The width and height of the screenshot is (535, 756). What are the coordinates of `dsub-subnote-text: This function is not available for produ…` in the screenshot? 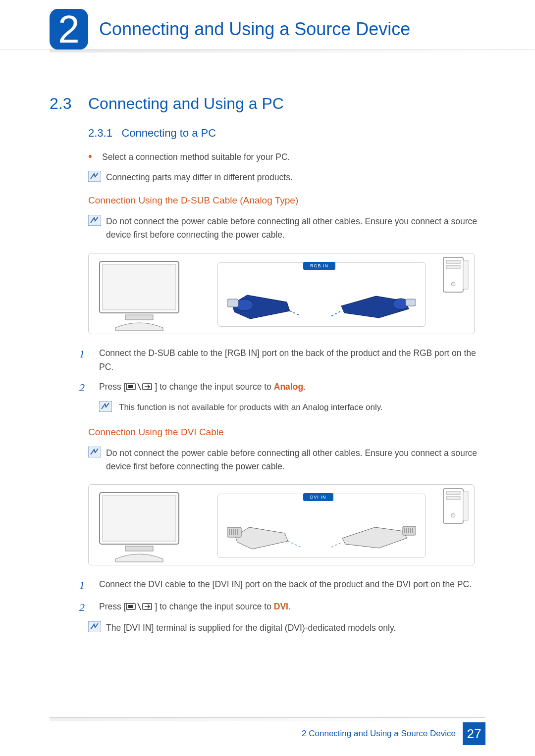 It's located at (251, 407).